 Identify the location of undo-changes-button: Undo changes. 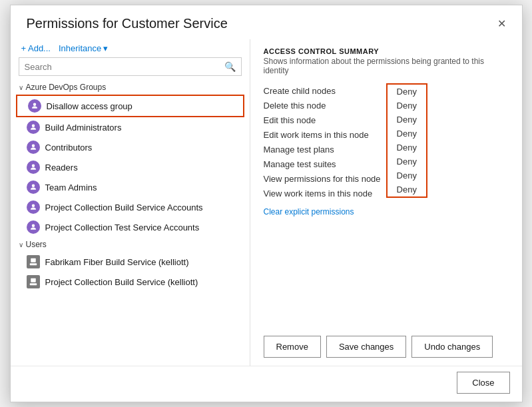
(452, 346).